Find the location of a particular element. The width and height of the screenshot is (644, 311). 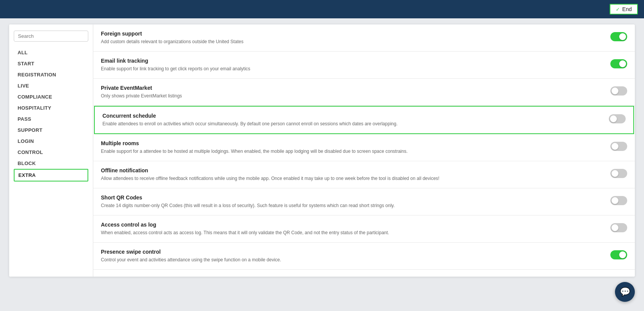

feature-row-presence-swipe: Presence swipe controlControl your event… is located at coordinates (364, 256).